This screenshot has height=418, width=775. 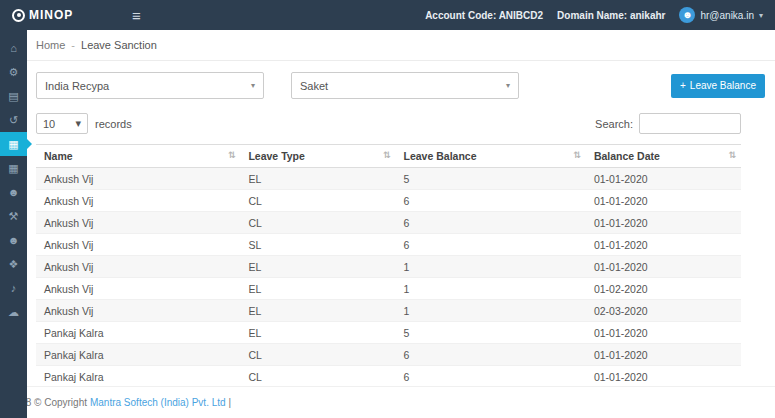 What do you see at coordinates (627, 156) in the screenshot?
I see `column-label: Balance Date` at bounding box center [627, 156].